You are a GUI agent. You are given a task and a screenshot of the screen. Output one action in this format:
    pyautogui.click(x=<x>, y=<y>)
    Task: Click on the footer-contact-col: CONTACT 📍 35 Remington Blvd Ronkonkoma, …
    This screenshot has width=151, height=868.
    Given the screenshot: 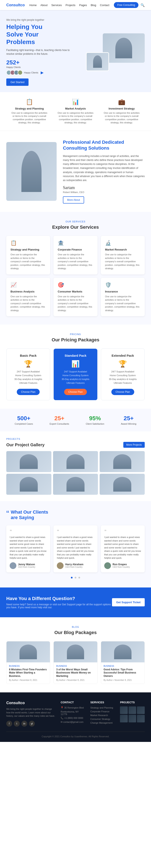 What is the action you would take?
    pyautogui.click(x=73, y=714)
    